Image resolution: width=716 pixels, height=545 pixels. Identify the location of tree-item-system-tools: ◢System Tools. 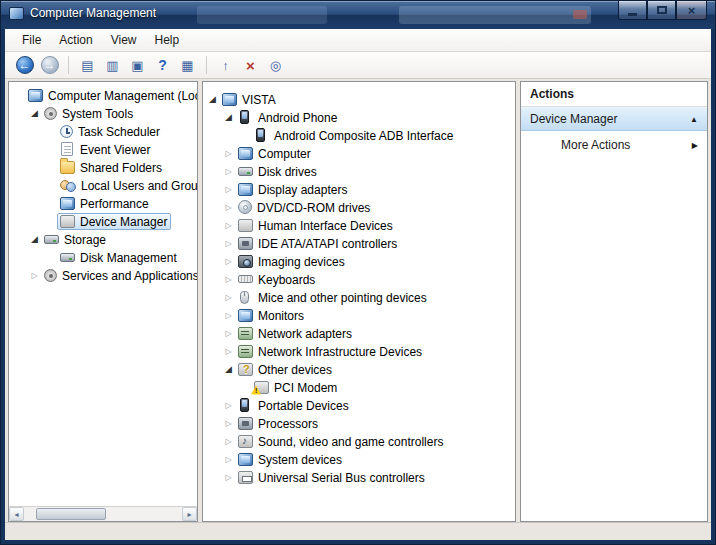
(103, 113).